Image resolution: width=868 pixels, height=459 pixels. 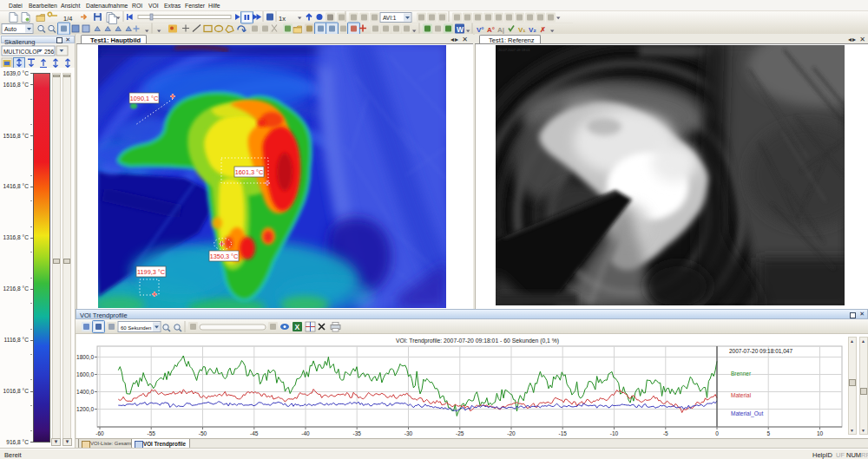 I want to click on svg-text: -55, so click(x=151, y=434).